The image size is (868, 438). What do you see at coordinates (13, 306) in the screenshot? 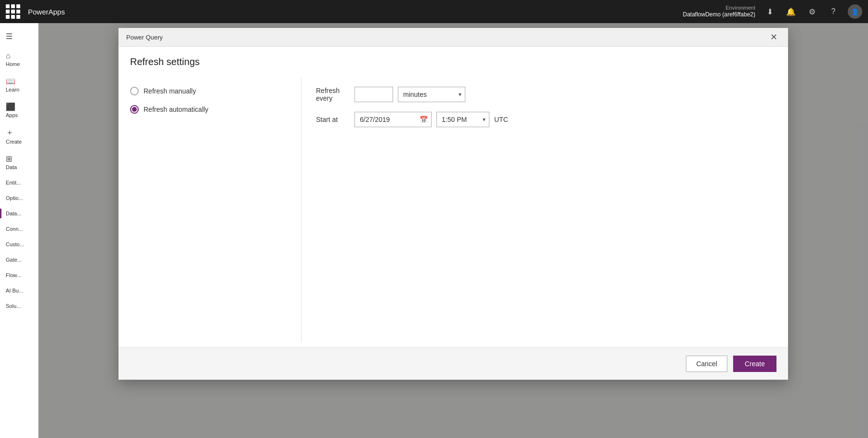
I see `sidebar-label-solutions: Solu...` at bounding box center [13, 306].